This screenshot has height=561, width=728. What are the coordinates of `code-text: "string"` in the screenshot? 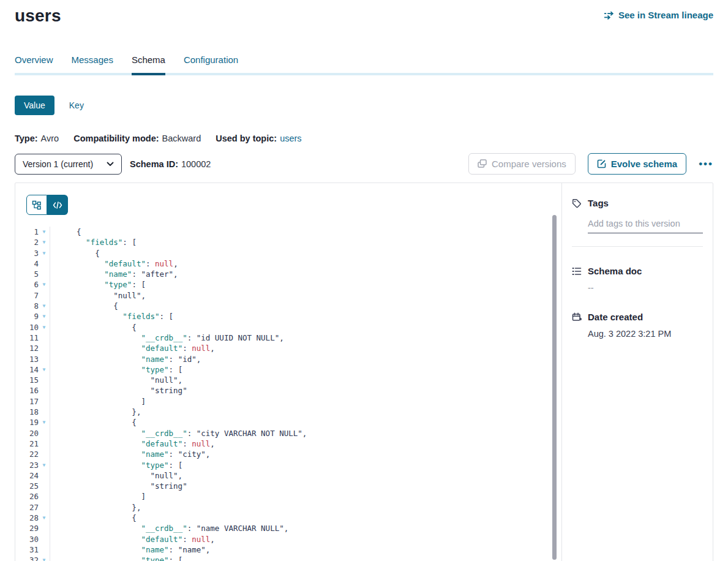 It's located at (306, 486).